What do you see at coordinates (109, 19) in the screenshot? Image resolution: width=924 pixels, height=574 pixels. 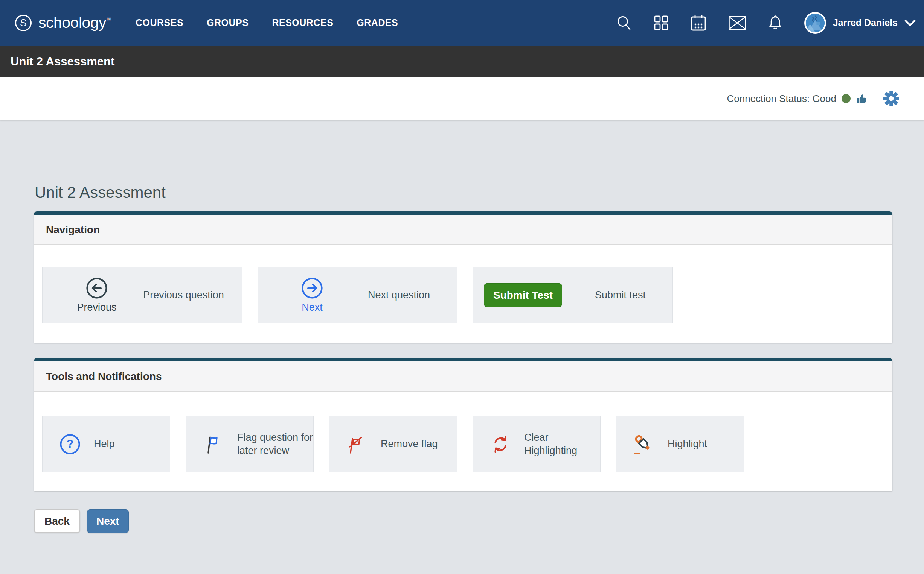 I see `registered-mark: ®` at bounding box center [109, 19].